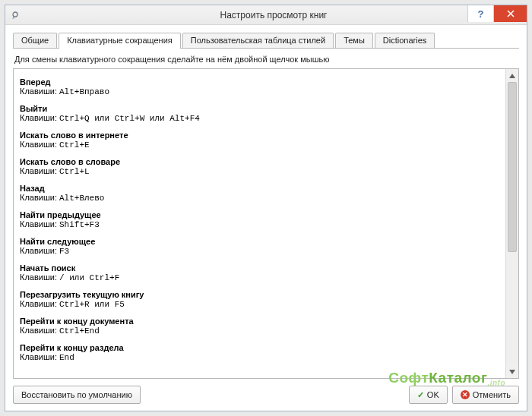 The height and width of the screenshot is (416, 532). I want to click on shortcut-keys: Клавиши: Ctrl+L, so click(260, 172).